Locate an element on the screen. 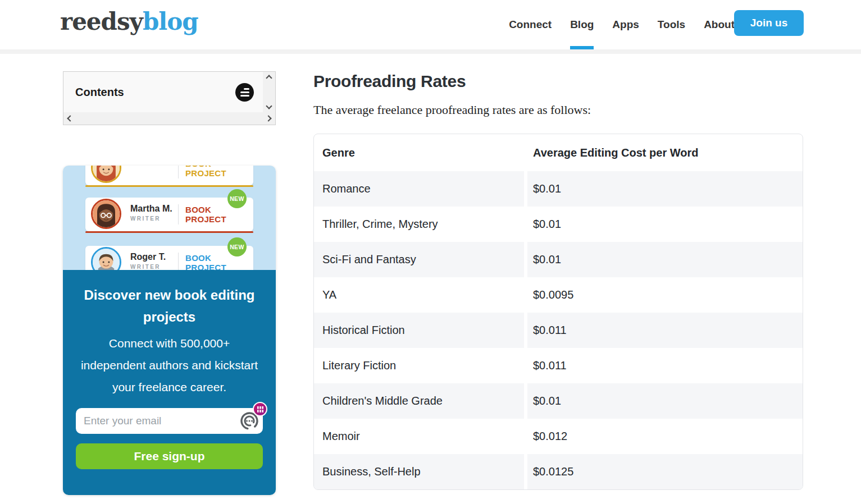 This screenshot has width=861, height=504. logo-blog: blog is located at coordinates (171, 21).